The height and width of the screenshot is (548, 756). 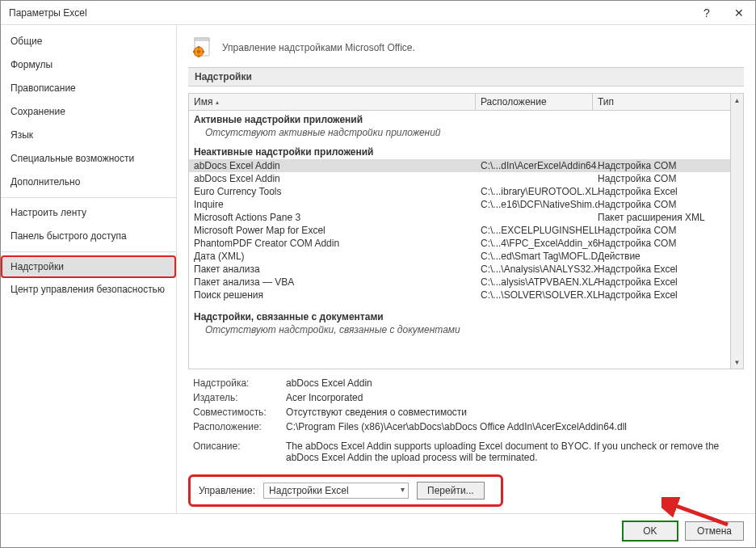 What do you see at coordinates (203, 48) in the screenshot?
I see `addins-icon` at bounding box center [203, 48].